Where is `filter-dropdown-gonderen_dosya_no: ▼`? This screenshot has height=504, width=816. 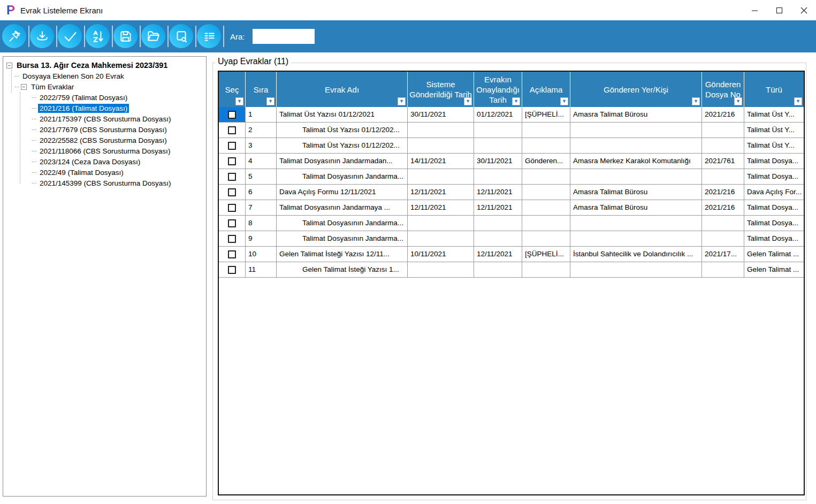
filter-dropdown-gonderen_dosya_no: ▼ is located at coordinates (738, 102).